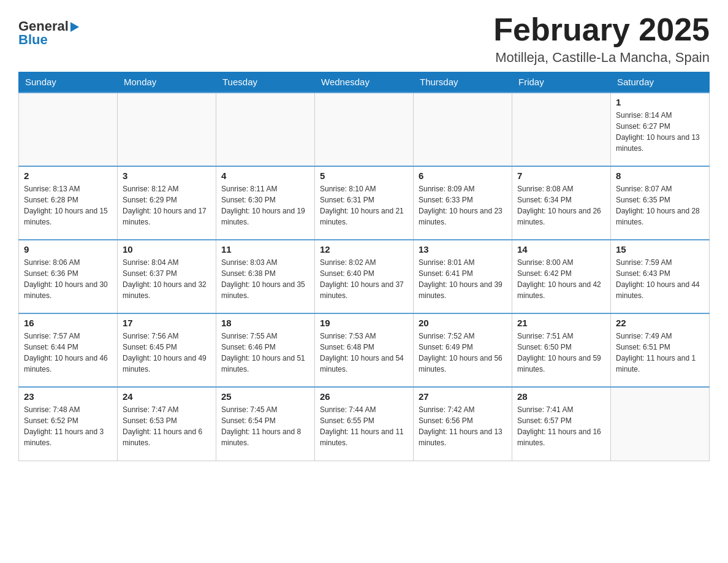 The image size is (728, 563). I want to click on day-number: 5, so click(364, 175).